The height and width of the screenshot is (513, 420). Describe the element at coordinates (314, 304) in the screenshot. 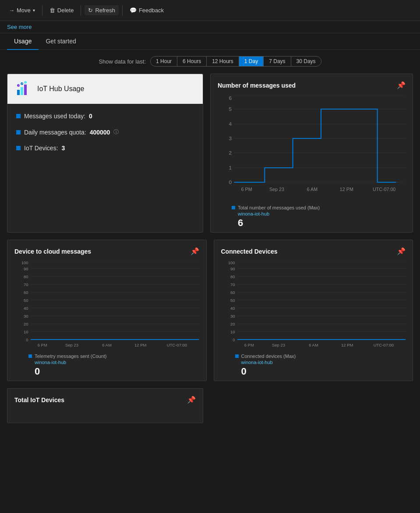

I see `connected-devices-svg: 0 10 20 30 40 50 60 70 80 90 100` at that location.